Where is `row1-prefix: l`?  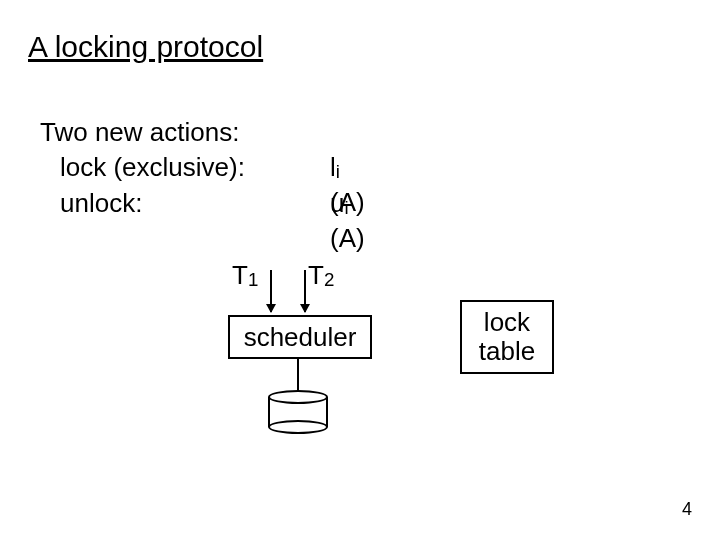 row1-prefix: l is located at coordinates (333, 167).